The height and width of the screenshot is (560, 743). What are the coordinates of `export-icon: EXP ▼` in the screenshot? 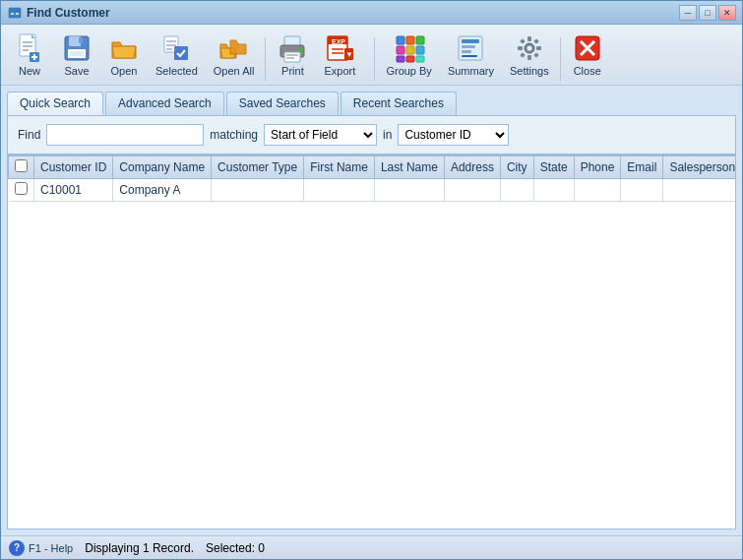 It's located at (340, 48).